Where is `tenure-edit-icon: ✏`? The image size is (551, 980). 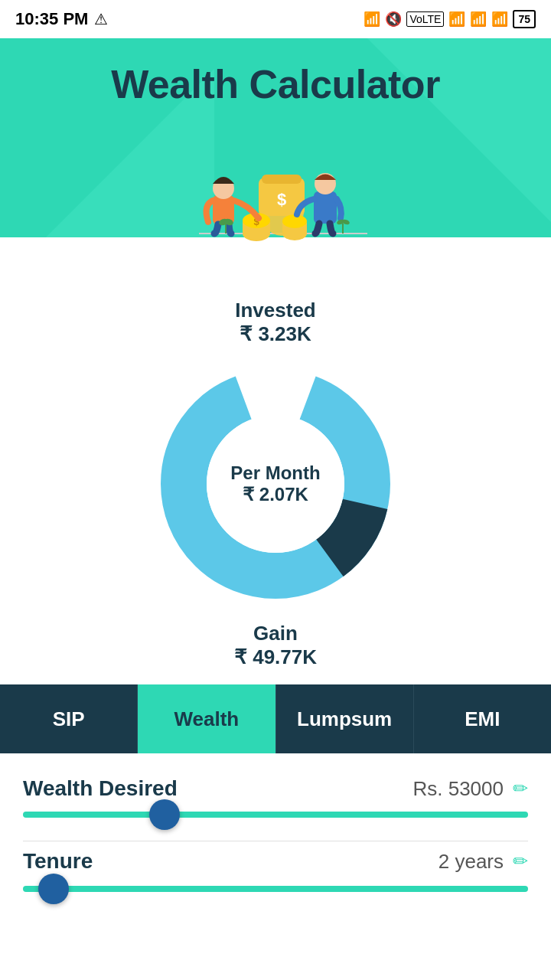
tenure-edit-icon: ✏ is located at coordinates (520, 861).